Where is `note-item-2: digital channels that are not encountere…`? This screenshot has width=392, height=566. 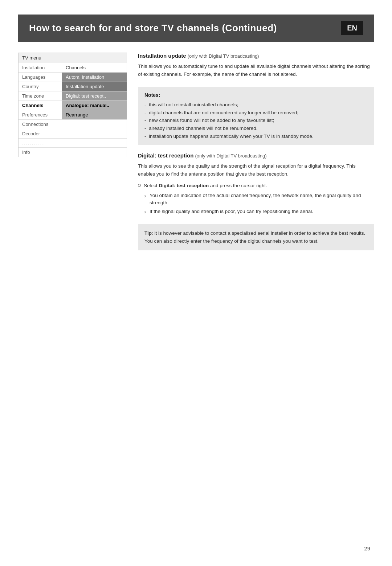 note-item-2: digital channels that are not encountere… is located at coordinates (256, 113).